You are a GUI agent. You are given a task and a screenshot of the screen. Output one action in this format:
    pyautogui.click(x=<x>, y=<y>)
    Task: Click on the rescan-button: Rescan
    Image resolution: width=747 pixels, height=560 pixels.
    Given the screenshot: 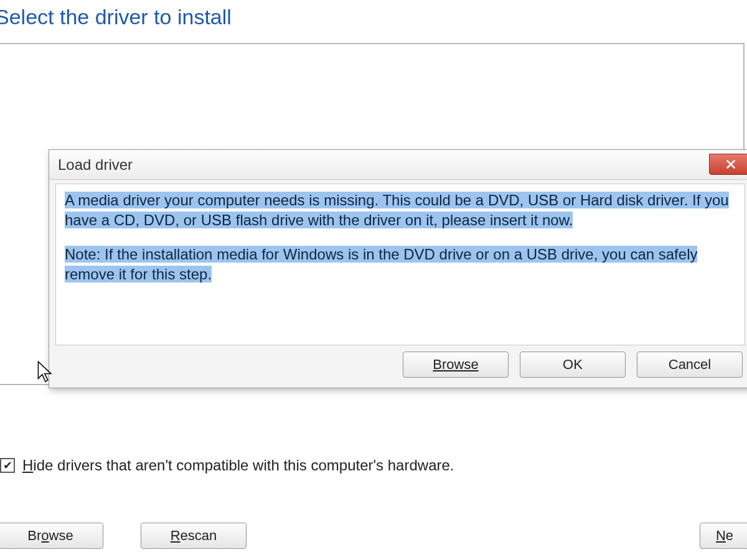 What is the action you would take?
    pyautogui.click(x=194, y=536)
    